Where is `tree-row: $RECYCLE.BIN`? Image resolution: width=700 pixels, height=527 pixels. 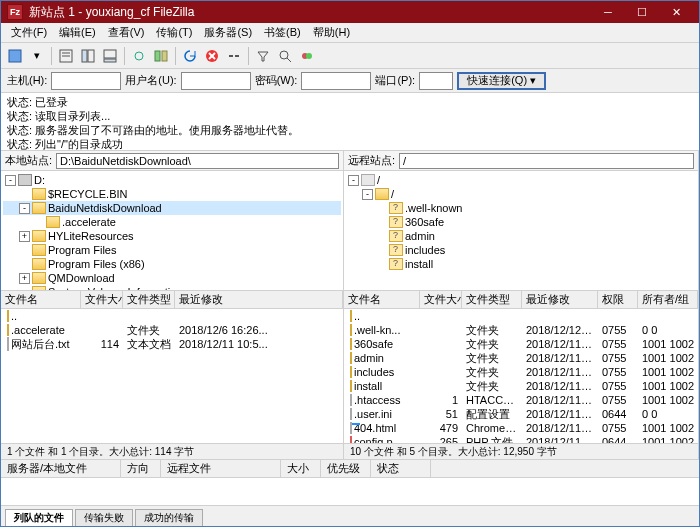
tree-row: $RECYCLE.BIN is located at coordinates (172, 194).